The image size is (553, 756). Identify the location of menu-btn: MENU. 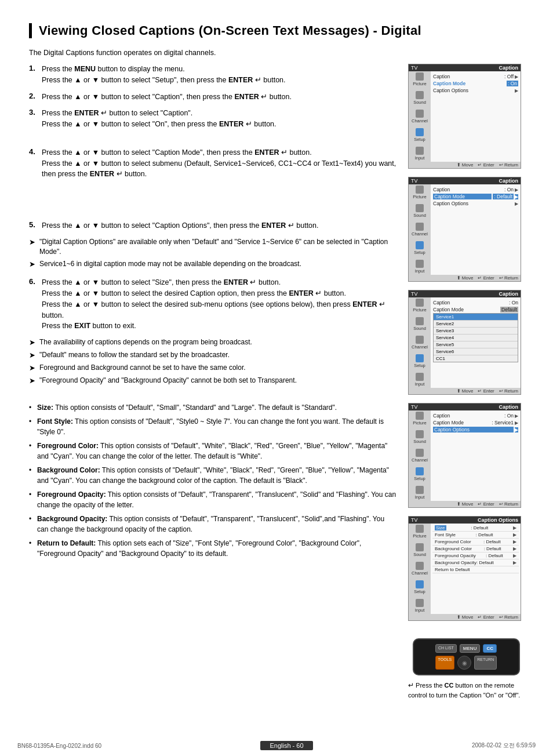
(470, 648).